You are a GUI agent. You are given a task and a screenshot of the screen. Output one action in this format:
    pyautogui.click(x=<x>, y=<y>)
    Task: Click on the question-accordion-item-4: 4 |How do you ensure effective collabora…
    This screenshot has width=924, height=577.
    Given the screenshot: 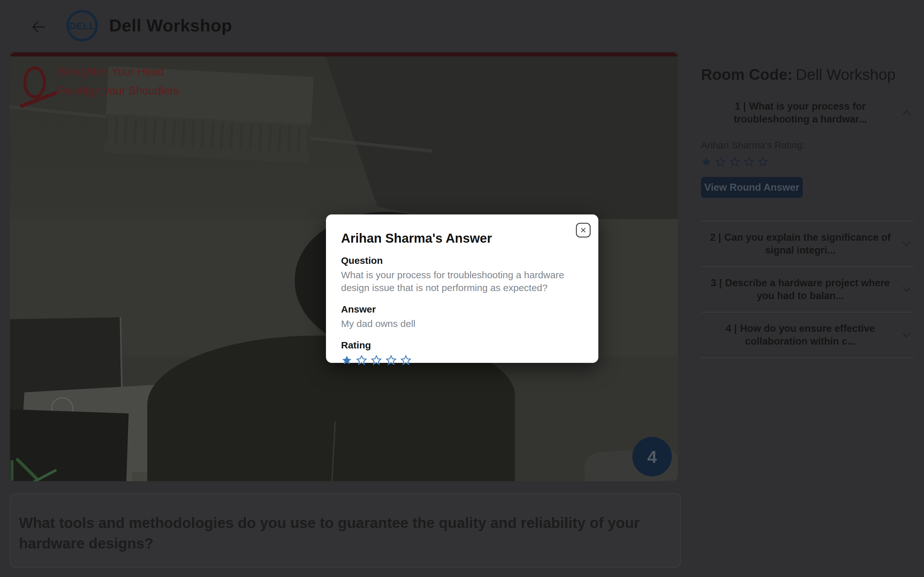 What is the action you would take?
    pyautogui.click(x=807, y=335)
    